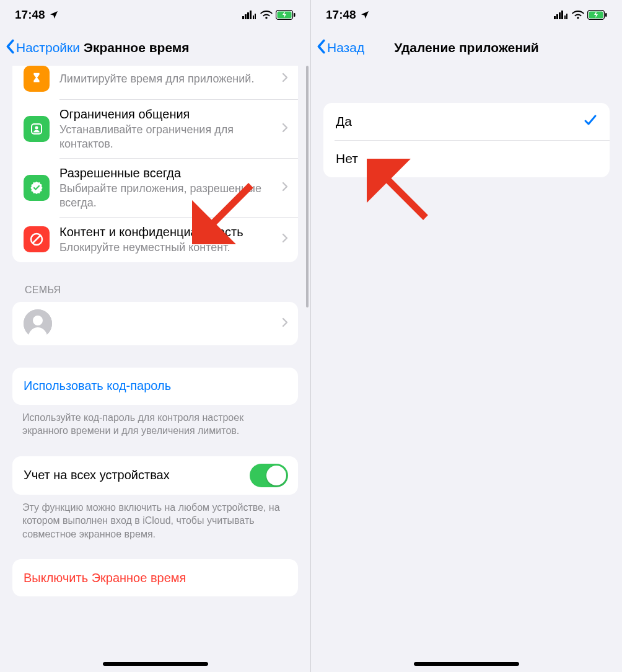 The width and height of the screenshot is (622, 672). Describe the element at coordinates (155, 475) in the screenshot. I see `share-group: Учет на всех устройствах` at that location.